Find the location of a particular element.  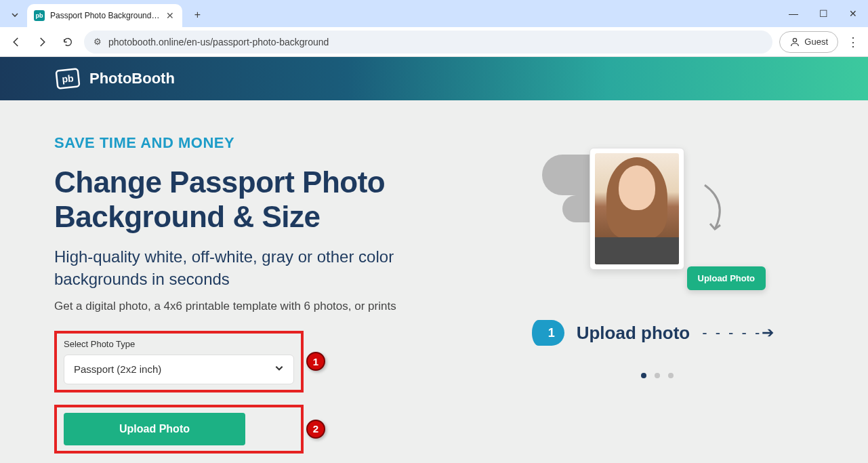

description: Get a digital photo, a 4x6 printable tem… is located at coordinates (264, 306).